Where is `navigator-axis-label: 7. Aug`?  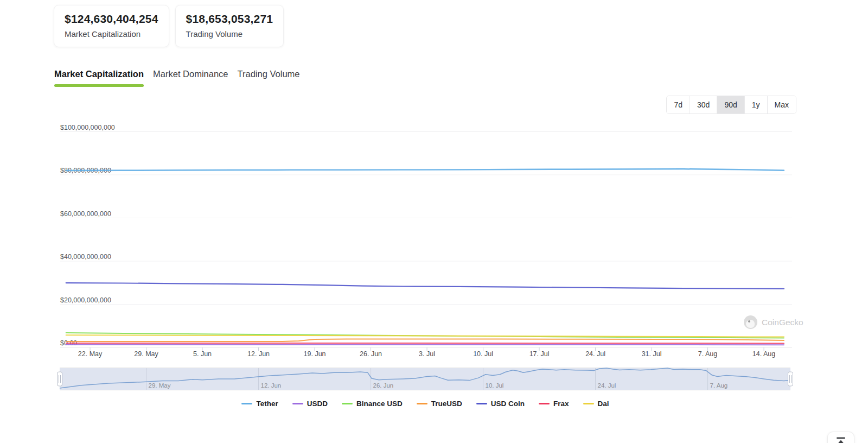 navigator-axis-label: 7. Aug is located at coordinates (719, 385).